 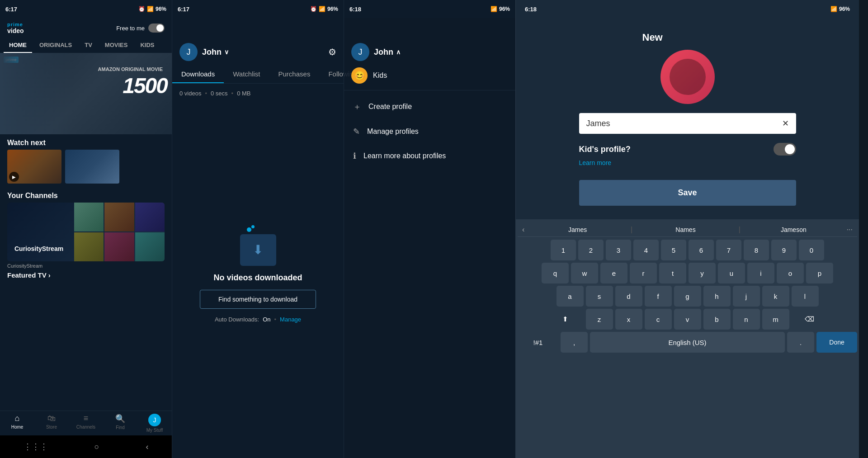 I want to click on username-3: John ∧, so click(x=387, y=52).